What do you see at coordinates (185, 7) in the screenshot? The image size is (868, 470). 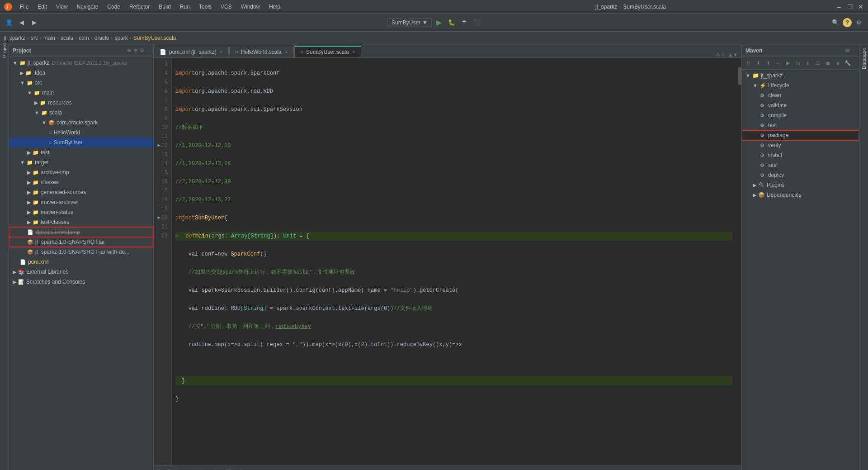 I see `menu-run: Run` at bounding box center [185, 7].